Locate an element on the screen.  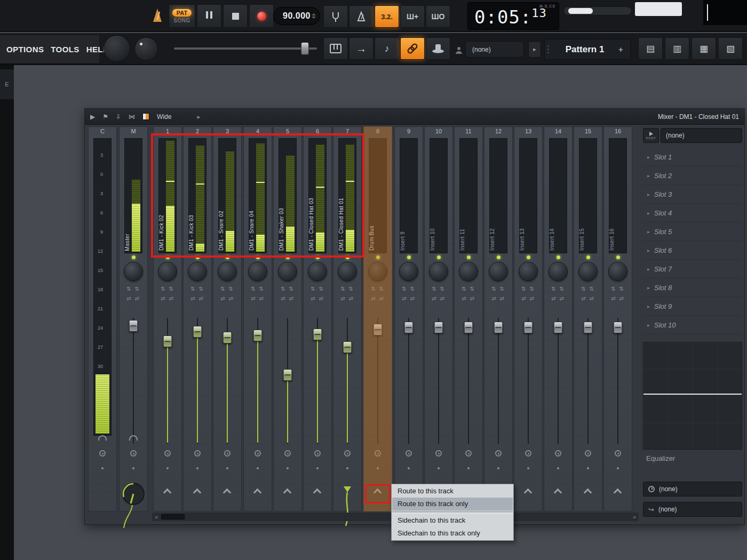
pattern-selector: Pattern 1 + is located at coordinates (587, 49).